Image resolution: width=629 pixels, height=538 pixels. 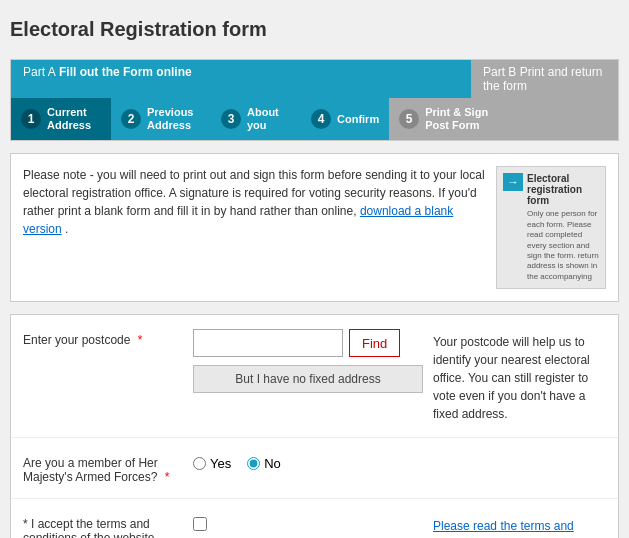 What do you see at coordinates (170, 119) in the screenshot?
I see `step-2-label: PreviousAddress` at bounding box center [170, 119].